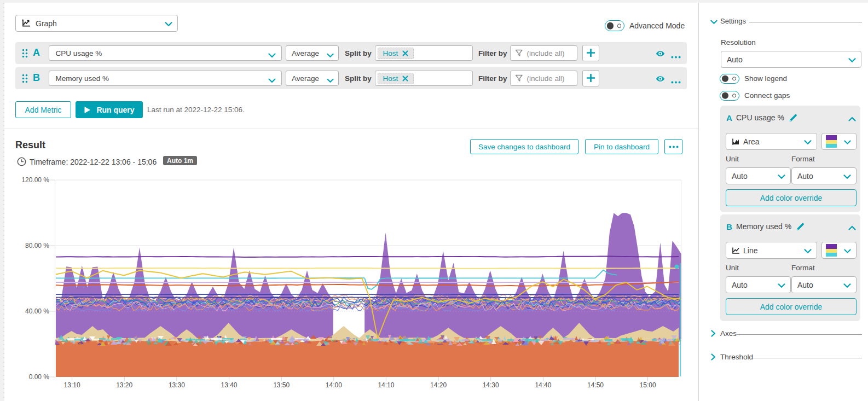  I want to click on svg-text: 13:10, so click(72, 385).